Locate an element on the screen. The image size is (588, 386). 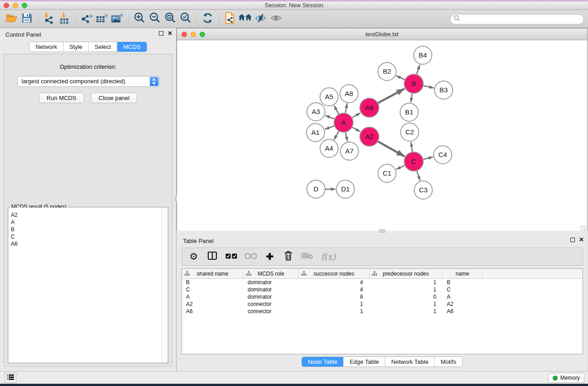
deselect-all-button is located at coordinates (251, 257).